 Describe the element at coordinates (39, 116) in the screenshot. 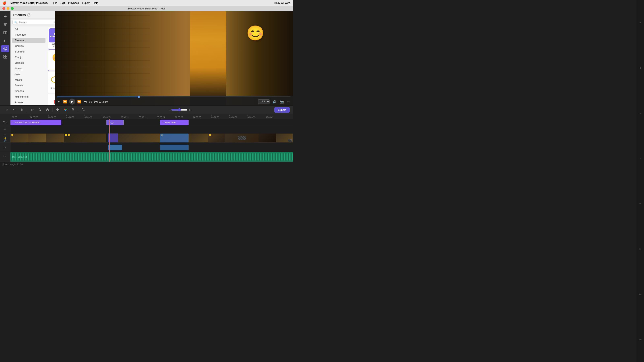

I see `ruler-mark-1: 00:00:03` at that location.